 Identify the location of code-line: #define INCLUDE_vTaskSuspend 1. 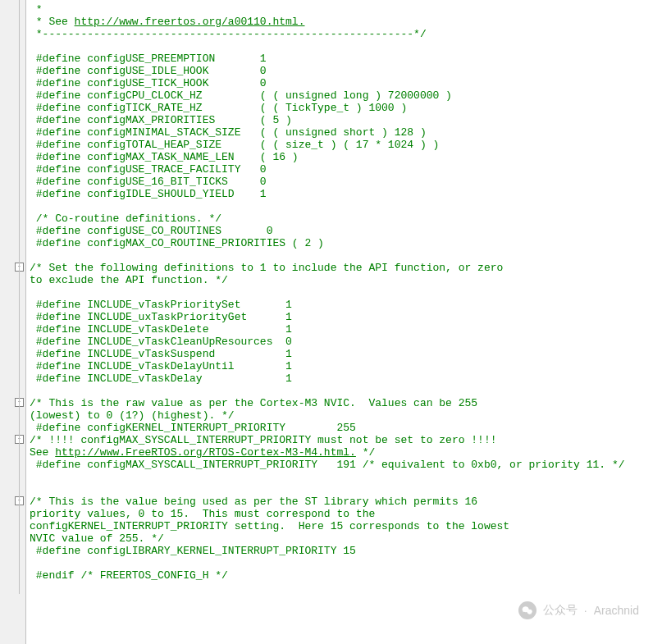
(346, 354).